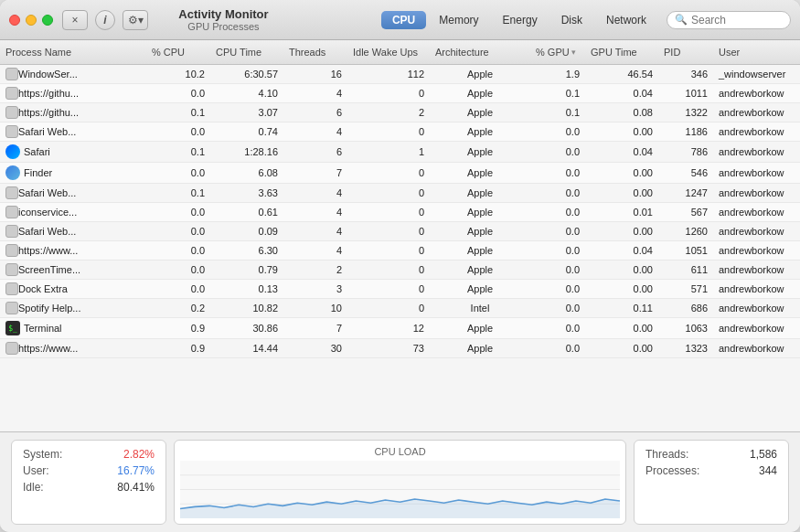 This screenshot has width=800, height=532. What do you see at coordinates (574, 52) in the screenshot?
I see `sort-arrow-gpu: ▾` at bounding box center [574, 52].